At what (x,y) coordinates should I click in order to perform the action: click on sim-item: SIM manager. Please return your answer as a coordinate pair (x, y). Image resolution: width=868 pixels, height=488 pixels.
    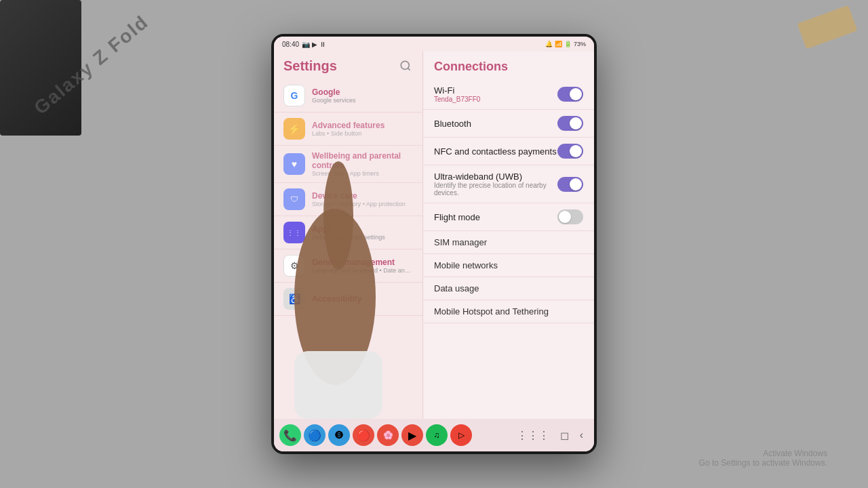
    Looking at the image, I should click on (509, 243).